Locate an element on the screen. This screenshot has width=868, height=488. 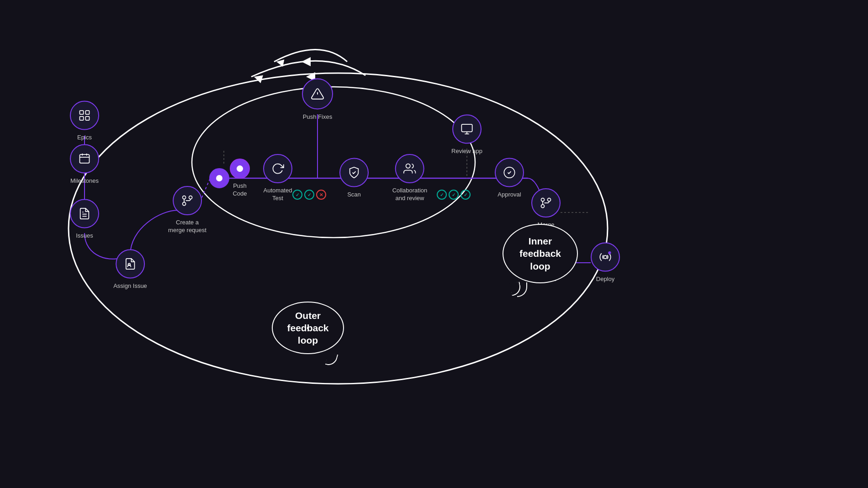
epics-icon is located at coordinates (85, 116).